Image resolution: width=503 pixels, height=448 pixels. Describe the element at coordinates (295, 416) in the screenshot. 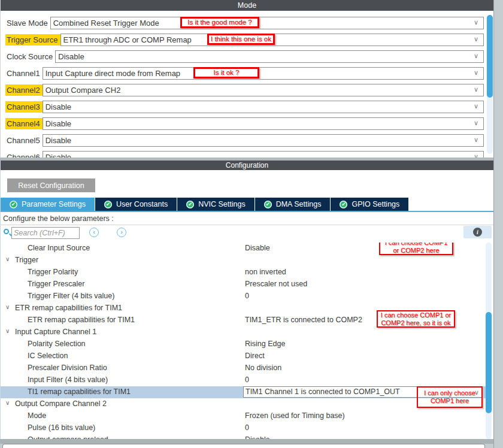

I see `parameter-value: Frozen (used for Timing base)` at that location.